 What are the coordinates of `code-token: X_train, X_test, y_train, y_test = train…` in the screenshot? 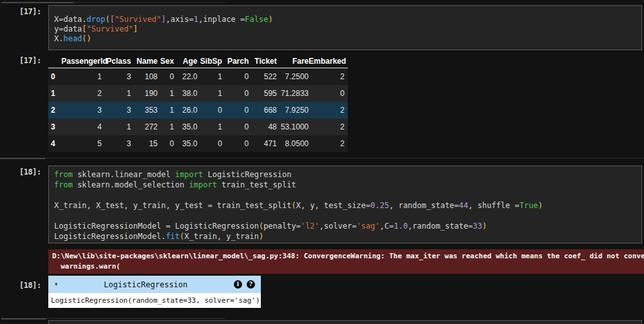 It's located at (173, 205).